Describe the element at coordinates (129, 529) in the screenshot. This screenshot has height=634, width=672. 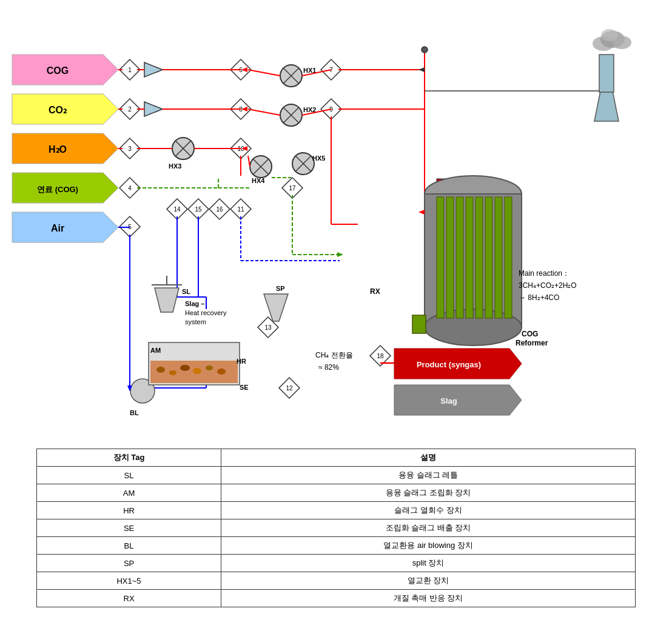
I see `table-cell: SE` at that location.